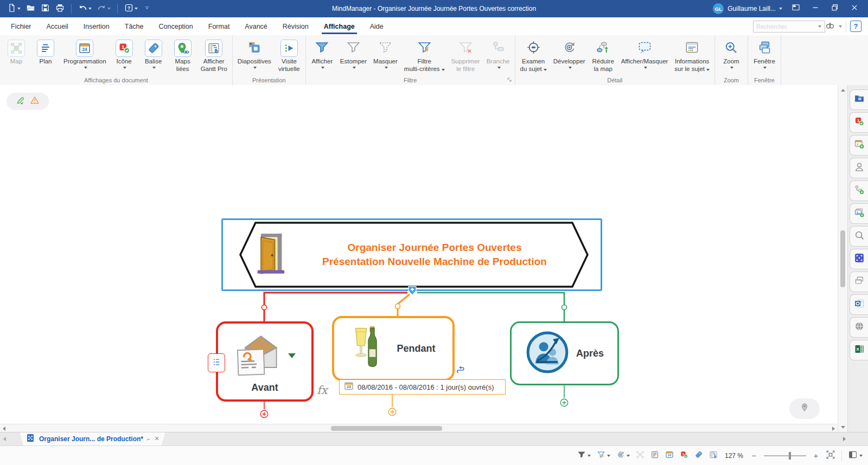  I want to click on map-status-pill, so click(28, 101).